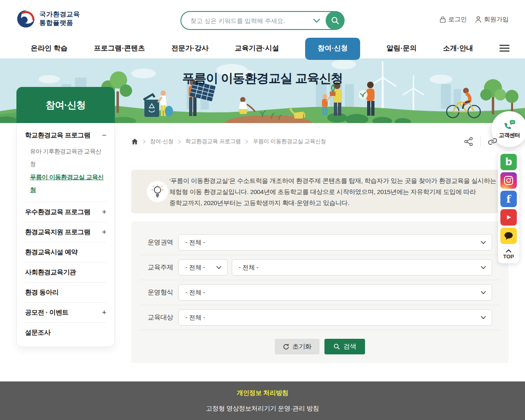 This screenshot has height=420, width=525. I want to click on facebook-icon: f, so click(509, 199).